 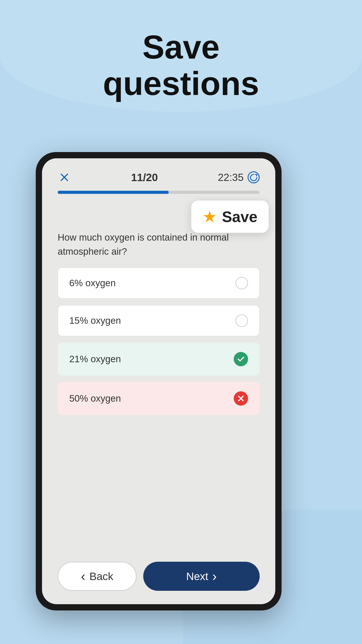 I want to click on answer-text-2: 15% oxygen, so click(x=95, y=320).